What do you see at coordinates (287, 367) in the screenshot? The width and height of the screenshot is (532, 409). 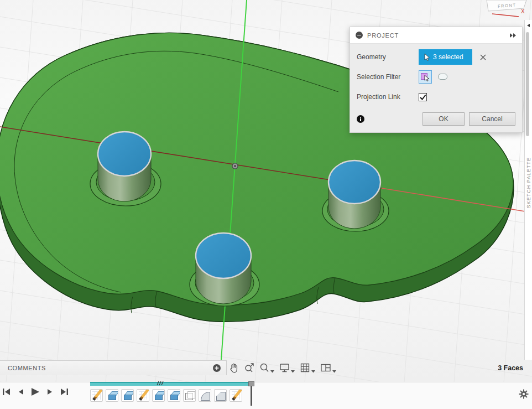 I see `display-settings-tool` at bounding box center [287, 367].